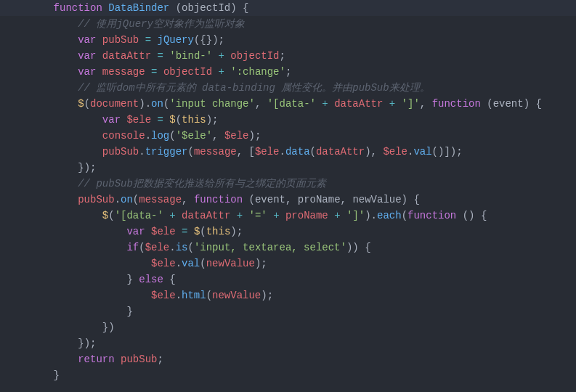  I want to click on code-line: var message = objectId + ':change';, so click(288, 72).